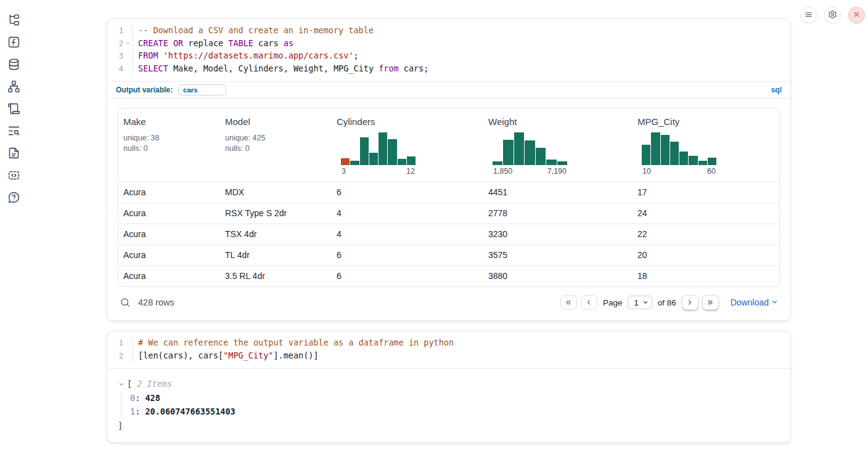 The height and width of the screenshot is (449, 868). I want to click on code-text: CREATE OR replace TABLE cars as, so click(461, 44).